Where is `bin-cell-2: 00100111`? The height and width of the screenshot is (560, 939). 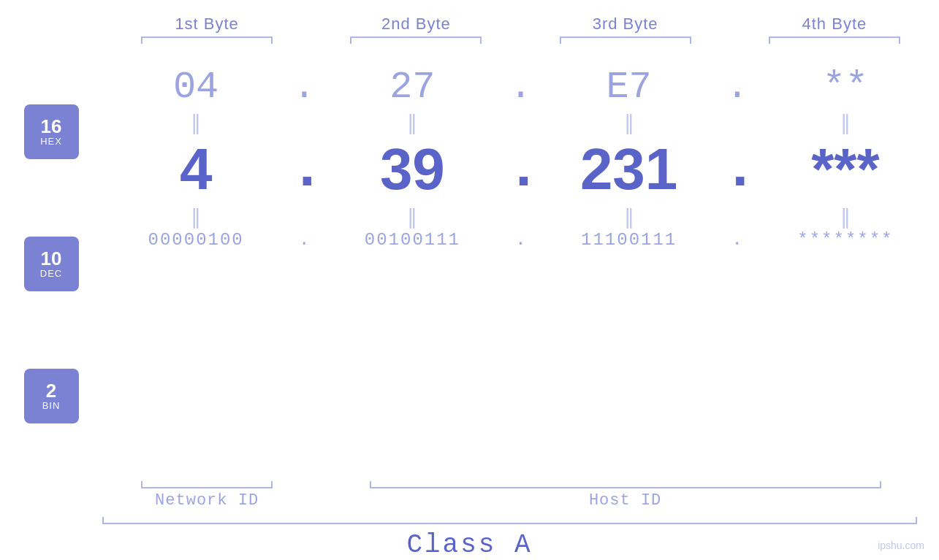 bin-cell-2: 00100111 is located at coordinates (412, 239).